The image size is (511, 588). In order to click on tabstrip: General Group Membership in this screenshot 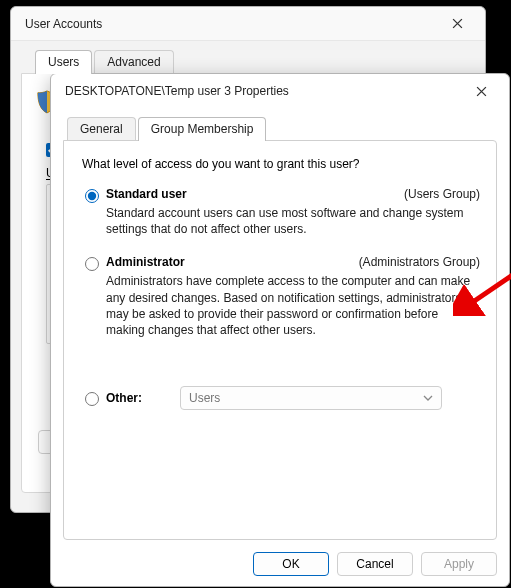, I will do `click(280, 124)`.